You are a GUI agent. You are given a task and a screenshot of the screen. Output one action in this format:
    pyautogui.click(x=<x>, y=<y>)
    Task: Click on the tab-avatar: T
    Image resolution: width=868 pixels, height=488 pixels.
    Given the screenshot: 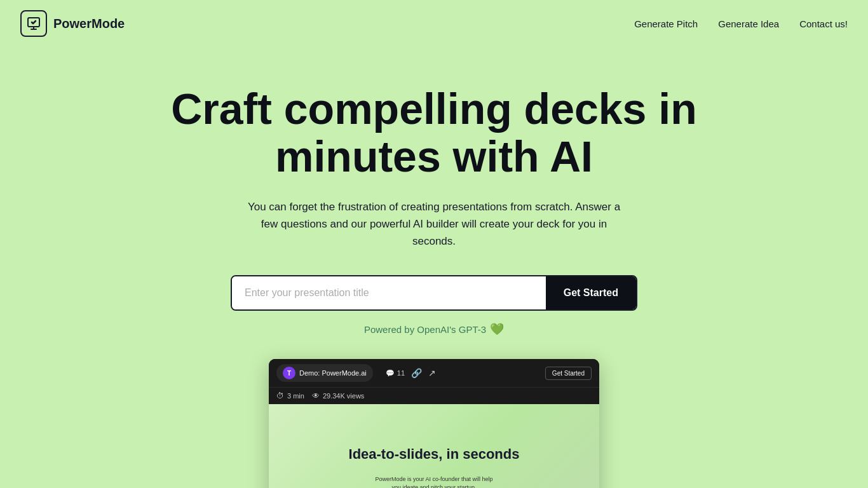 What is the action you would take?
    pyautogui.click(x=289, y=373)
    